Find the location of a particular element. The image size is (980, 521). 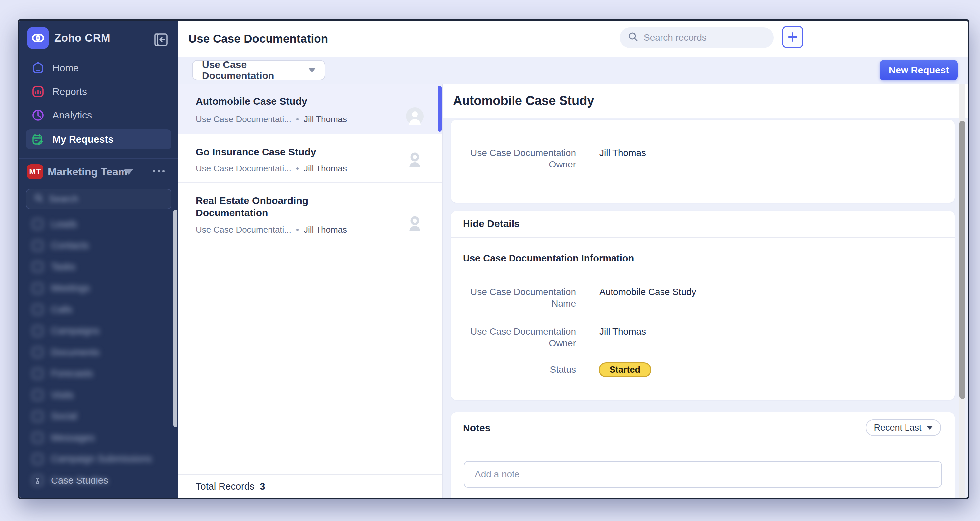

detail-header: Automobile Case Study is located at coordinates (705, 101).